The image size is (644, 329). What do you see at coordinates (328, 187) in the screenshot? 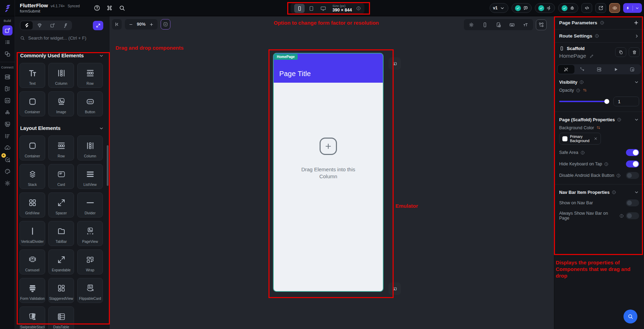
I see `page-body-column: Drag Elements into this Column` at bounding box center [328, 187].